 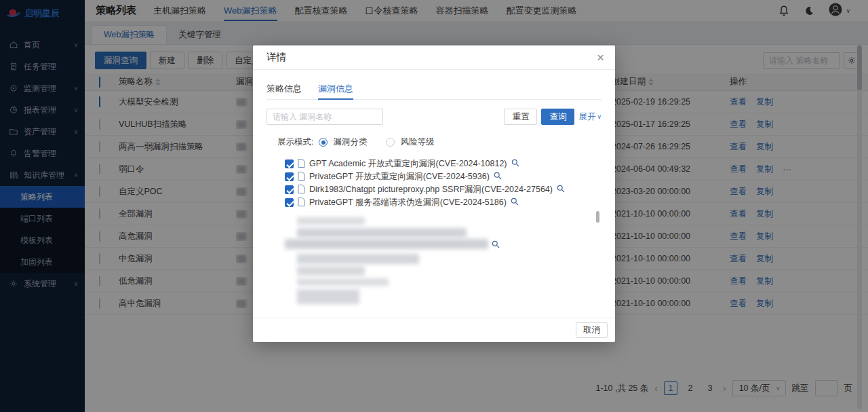 I want to click on vuln-item: PrivateGPT 开放式重定向漏洞(CVE-2024-5936), so click(x=443, y=176).